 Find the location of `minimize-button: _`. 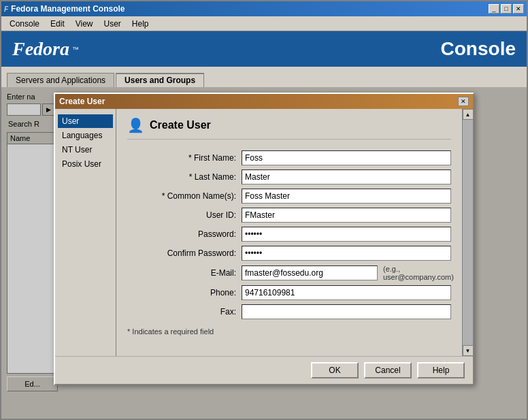

minimize-button: _ is located at coordinates (494, 9).